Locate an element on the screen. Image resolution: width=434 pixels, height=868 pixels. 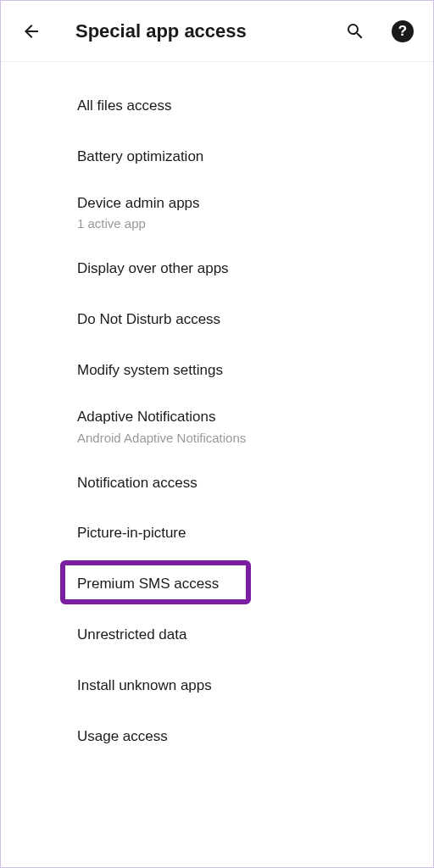
item-label: Unrestricted data is located at coordinates (255, 635).